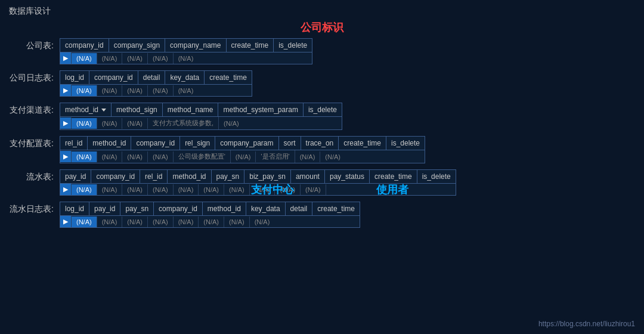 The height and width of the screenshot is (334, 644). I want to click on col-biz_pay_sn: biz_pay_sn, so click(268, 177).